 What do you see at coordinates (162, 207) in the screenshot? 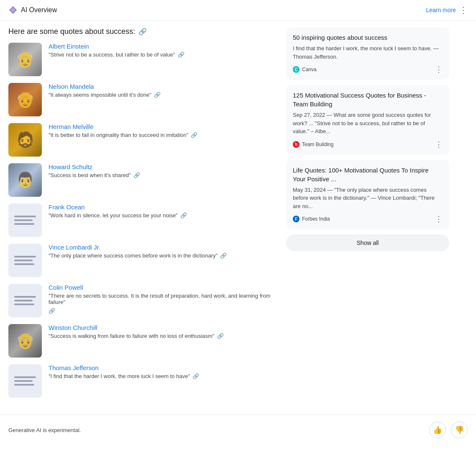
I see `quote-author: Frank Ocean` at bounding box center [162, 207].